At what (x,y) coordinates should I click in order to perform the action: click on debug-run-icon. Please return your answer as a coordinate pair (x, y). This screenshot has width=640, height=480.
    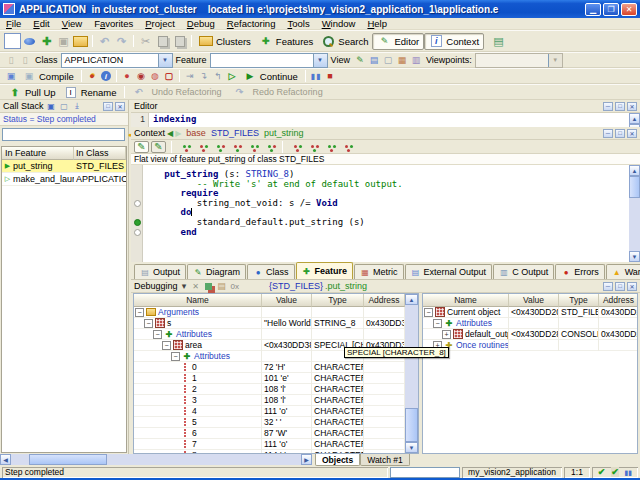
    Looking at the image, I should click on (127, 76).